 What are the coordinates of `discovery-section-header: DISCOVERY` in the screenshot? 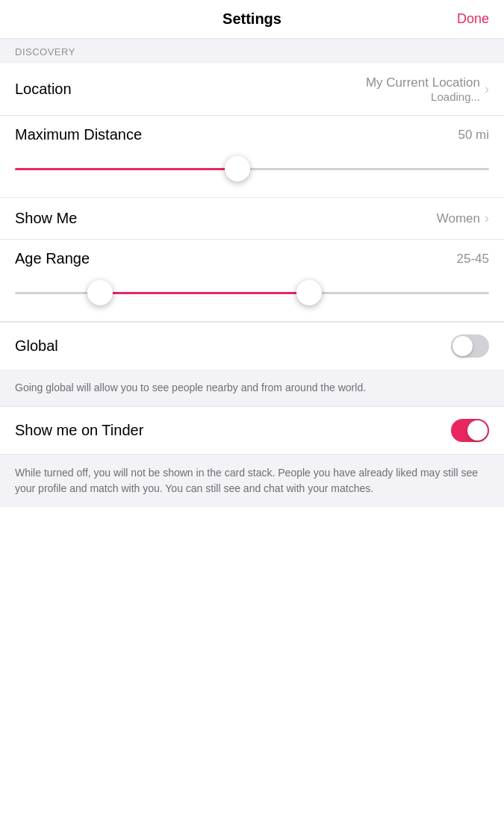 It's located at (252, 51).